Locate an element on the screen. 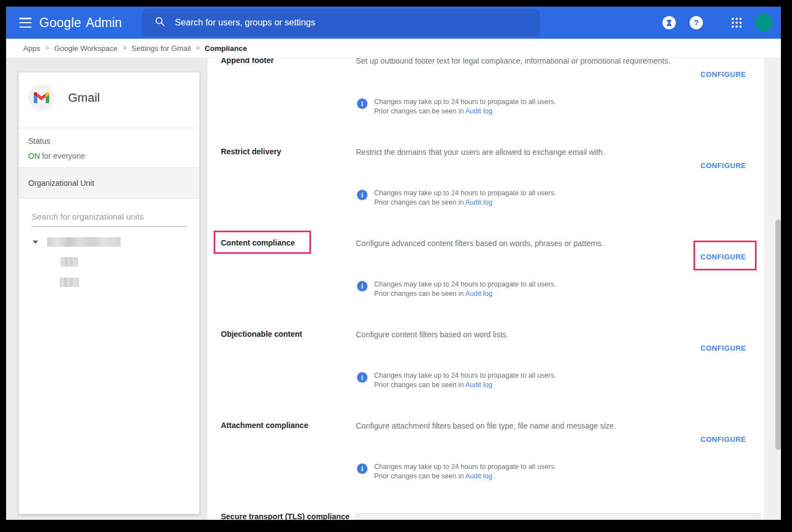 The image size is (792, 532). org-unit-root-name-redacted is located at coordinates (84, 242).